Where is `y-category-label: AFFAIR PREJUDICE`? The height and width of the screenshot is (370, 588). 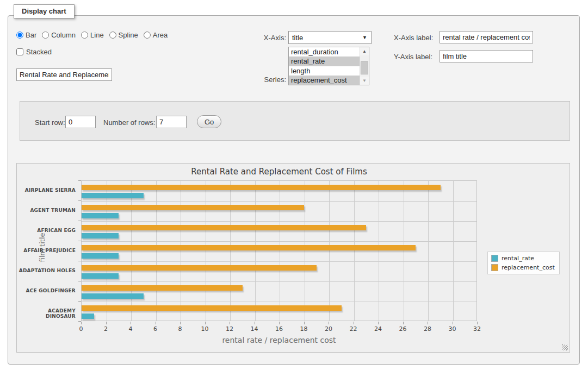 y-category-label: AFFAIR PREJUDICE is located at coordinates (47, 250).